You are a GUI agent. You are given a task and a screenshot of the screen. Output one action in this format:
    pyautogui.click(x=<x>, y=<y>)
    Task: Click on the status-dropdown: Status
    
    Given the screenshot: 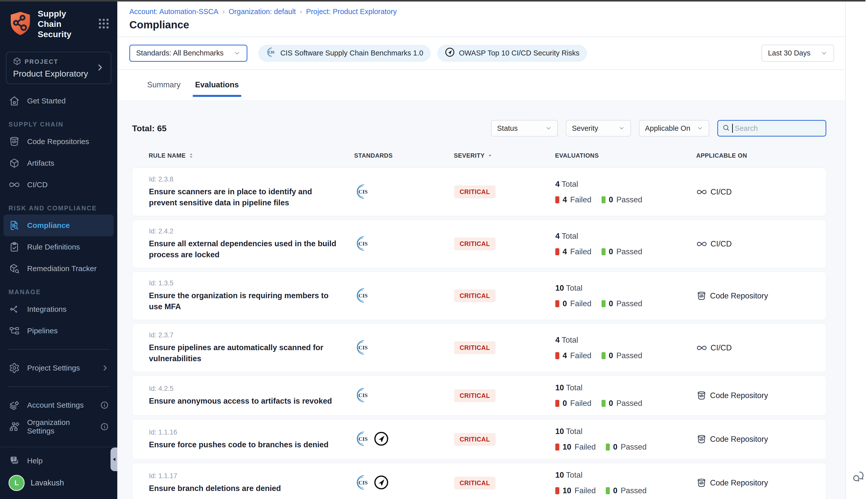 What is the action you would take?
    pyautogui.click(x=525, y=128)
    